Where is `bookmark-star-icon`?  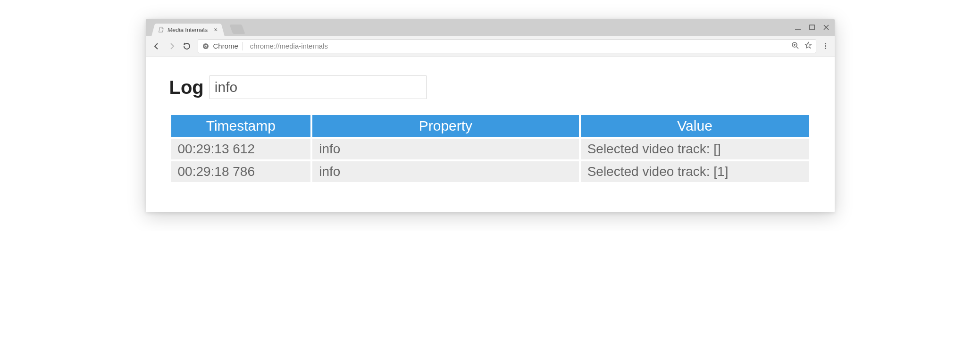 bookmark-star-icon is located at coordinates (808, 46).